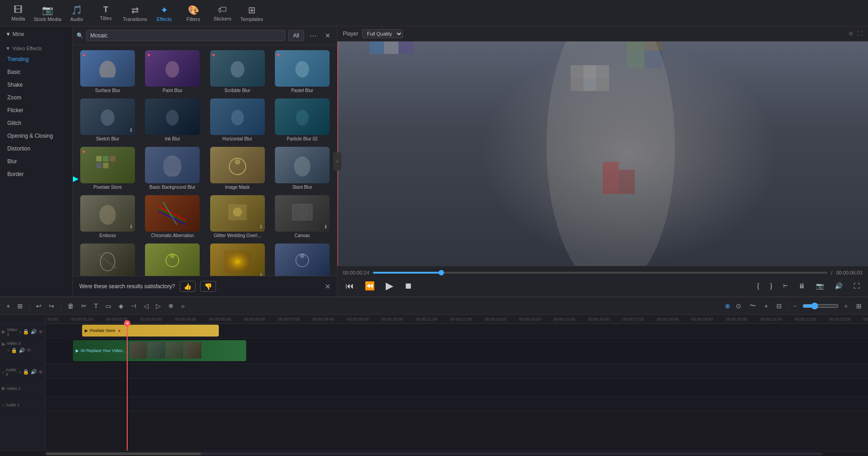 This screenshot has width=868, height=456. What do you see at coordinates (36, 149) in the screenshot?
I see `sidebar-item-distortion: Distortion` at bounding box center [36, 149].